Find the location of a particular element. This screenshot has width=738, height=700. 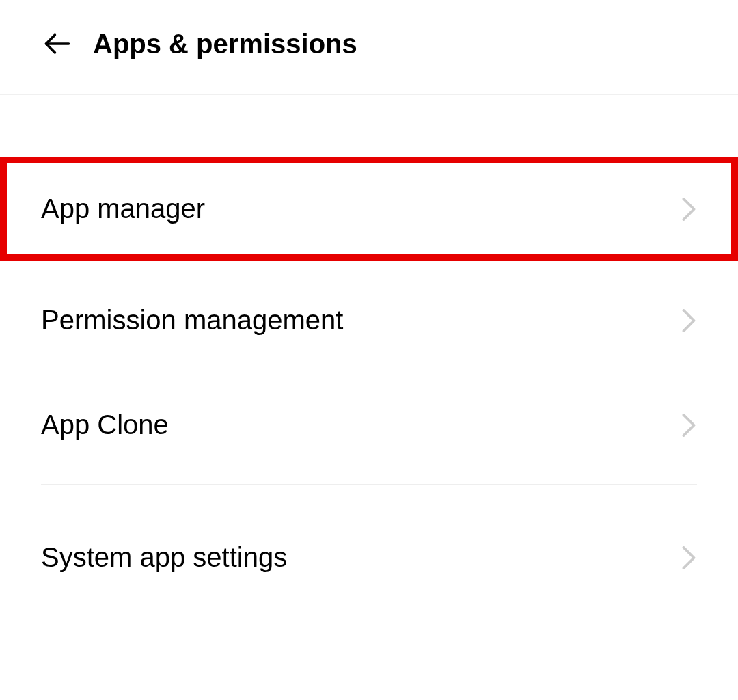

list-item-permission-management: Permission management is located at coordinates (369, 320).